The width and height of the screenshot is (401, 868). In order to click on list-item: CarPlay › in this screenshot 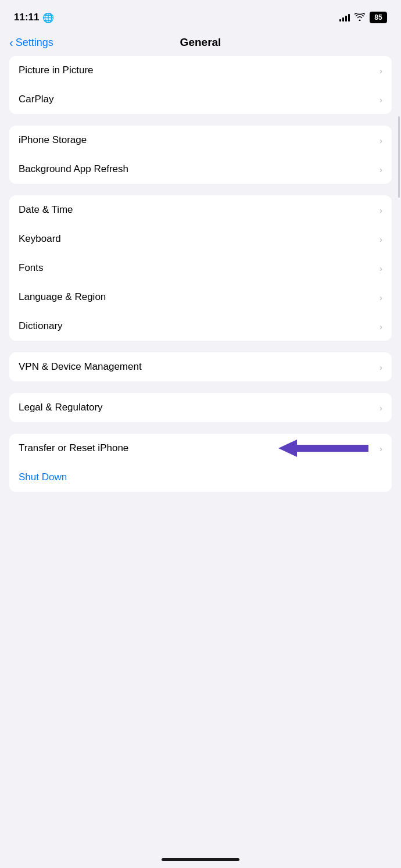, I will do `click(201, 99)`.